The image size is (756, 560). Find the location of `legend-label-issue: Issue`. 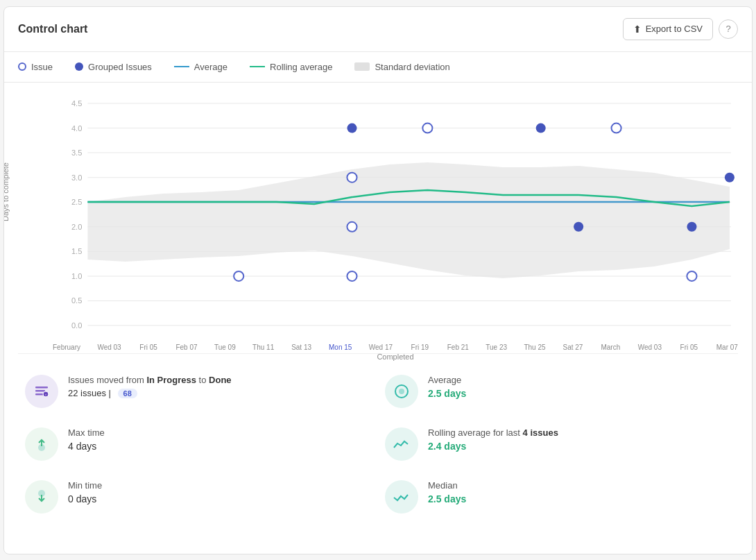

legend-label-issue: Issue is located at coordinates (42, 67).